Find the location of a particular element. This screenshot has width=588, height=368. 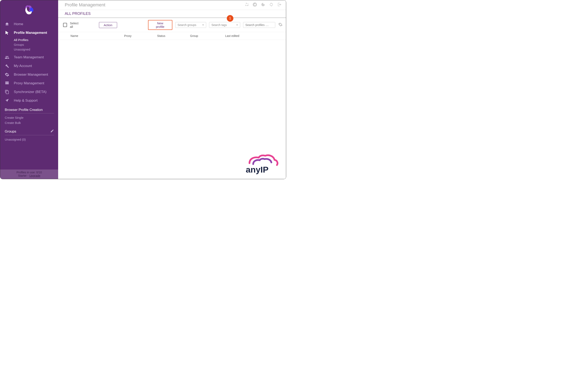

nav-synchronizer: Synchronizer (BETA) is located at coordinates (29, 92).